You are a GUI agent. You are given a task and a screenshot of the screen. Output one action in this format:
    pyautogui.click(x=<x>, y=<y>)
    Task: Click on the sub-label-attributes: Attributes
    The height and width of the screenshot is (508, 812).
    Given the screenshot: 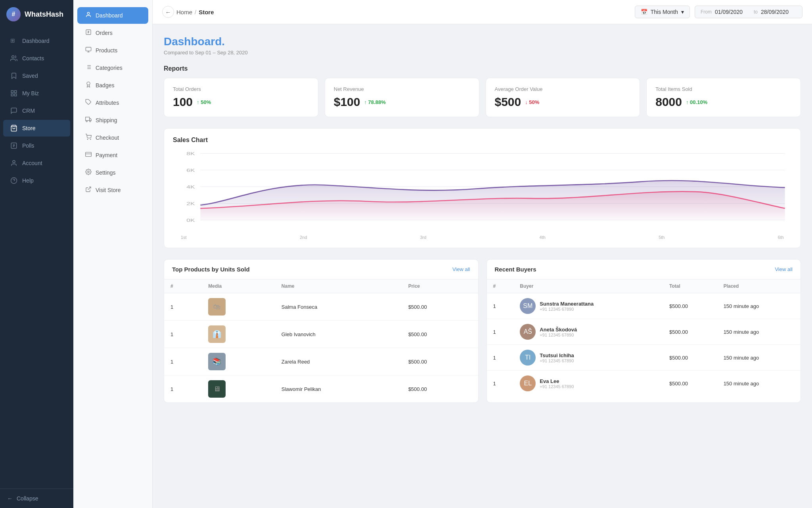 What is the action you would take?
    pyautogui.click(x=107, y=103)
    